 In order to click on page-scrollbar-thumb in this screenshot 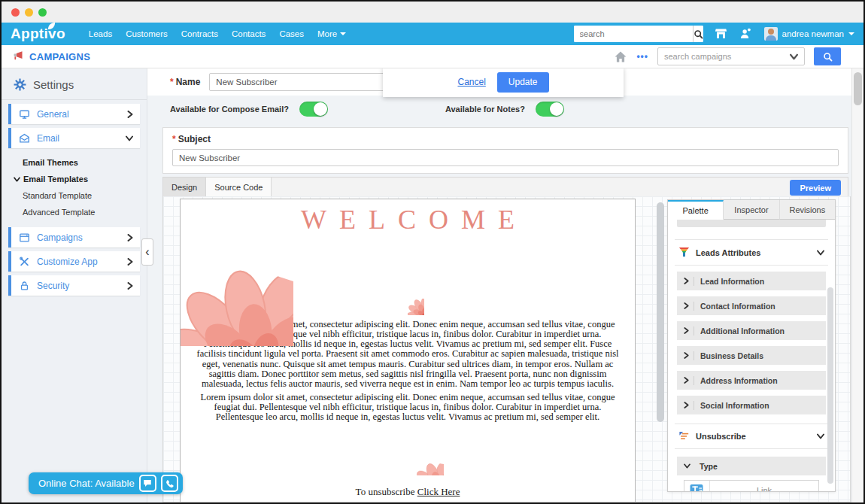, I will do `click(857, 89)`.